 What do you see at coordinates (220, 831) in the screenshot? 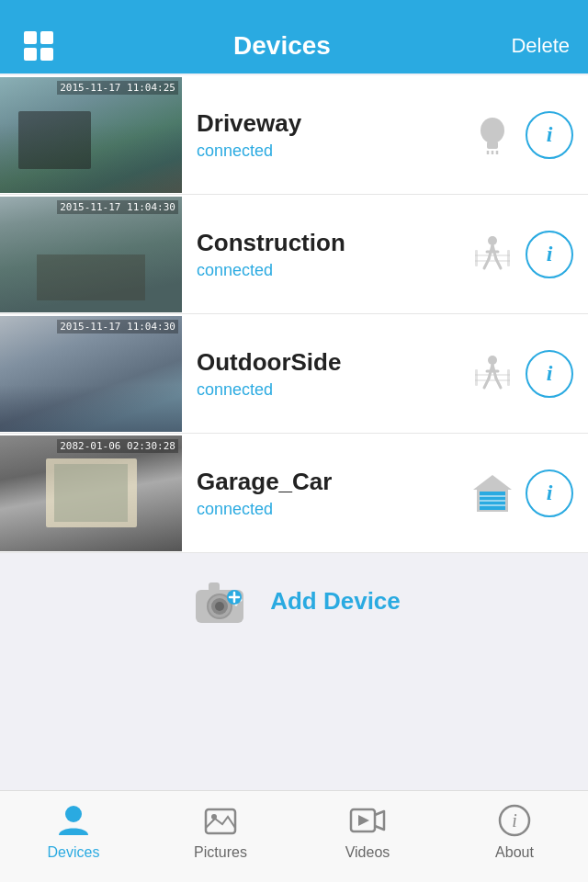
I see `tab-pictures: Pictures` at bounding box center [220, 831].